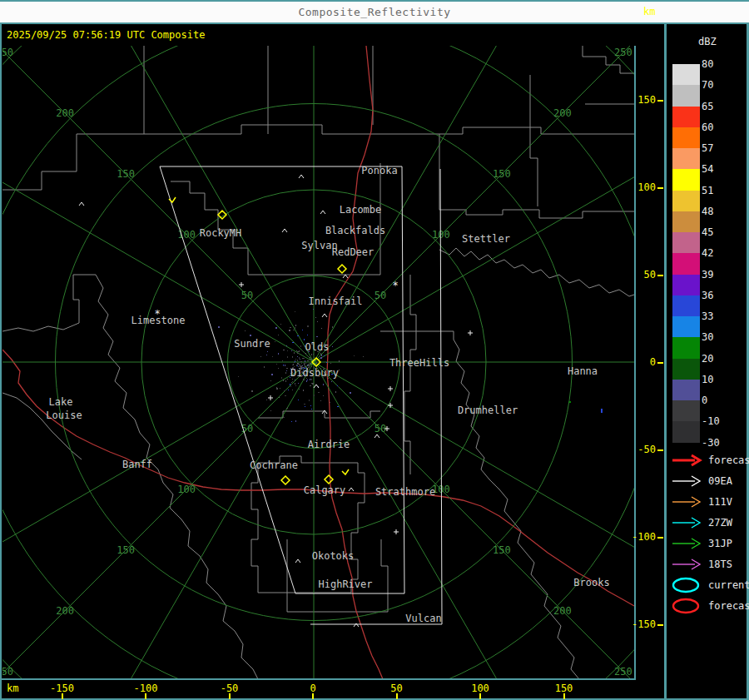 The image size is (749, 700). I want to click on place-label: Cochrane, so click(274, 465).